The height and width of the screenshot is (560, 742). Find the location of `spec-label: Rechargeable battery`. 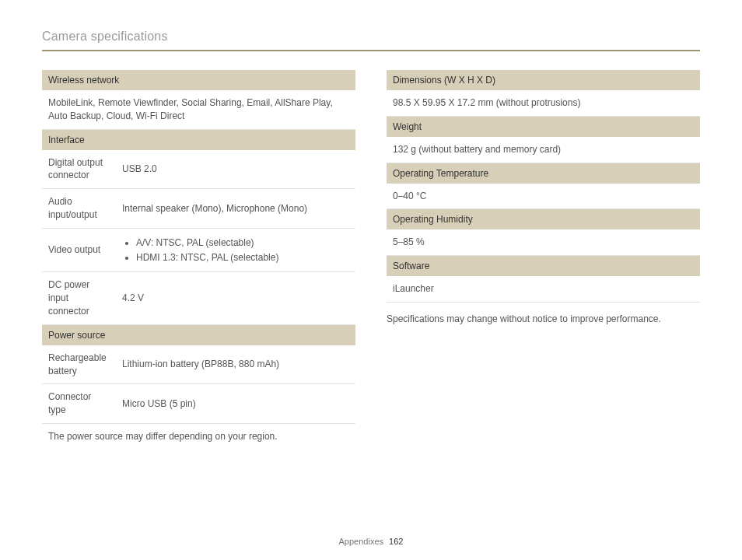

spec-label: Rechargeable battery is located at coordinates (79, 365).